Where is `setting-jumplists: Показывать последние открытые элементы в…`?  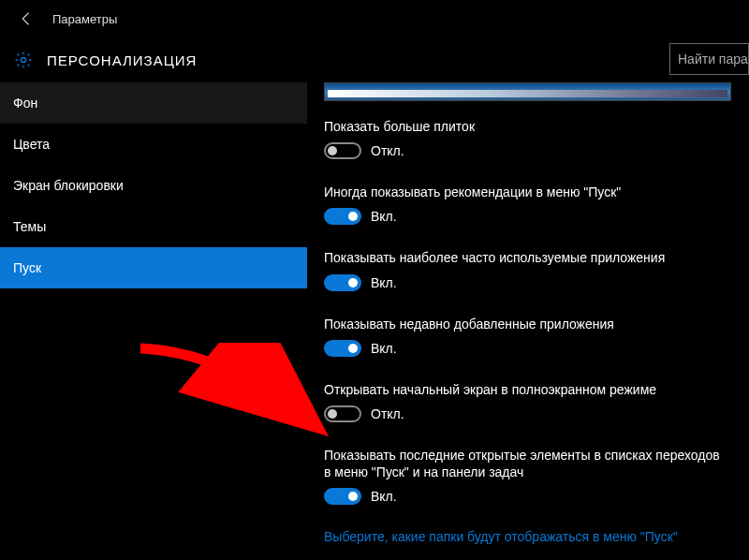 setting-jumplists: Показывать последние открытые элементы в… is located at coordinates (536, 476).